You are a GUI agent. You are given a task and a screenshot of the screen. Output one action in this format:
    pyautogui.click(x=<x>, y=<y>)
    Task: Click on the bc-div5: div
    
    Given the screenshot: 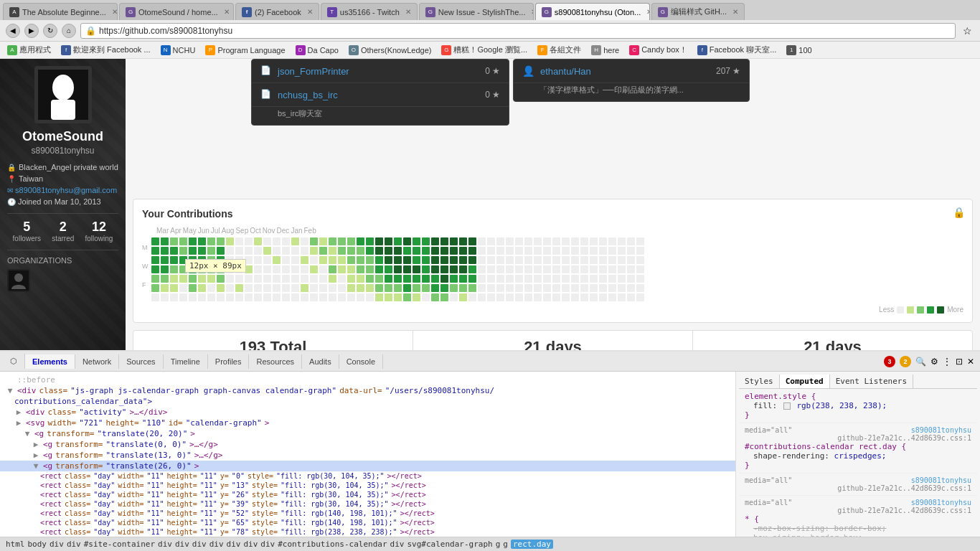 What is the action you would take?
    pyautogui.click(x=199, y=544)
    